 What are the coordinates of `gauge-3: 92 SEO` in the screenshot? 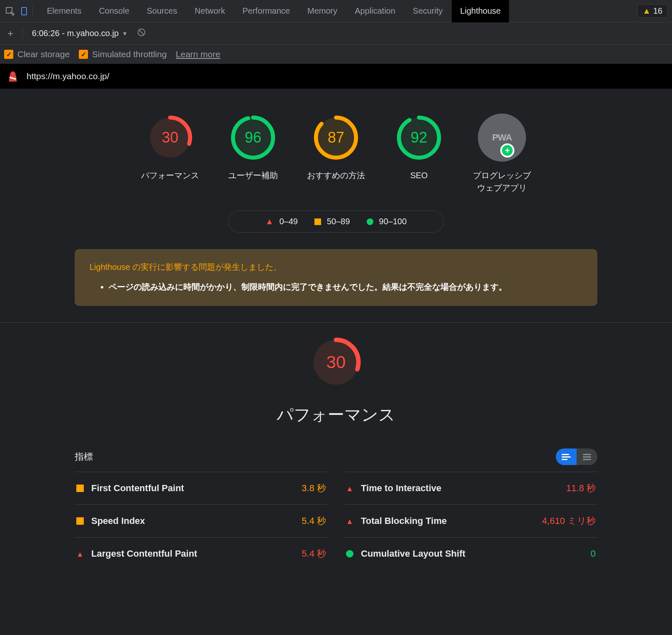 It's located at (419, 154).